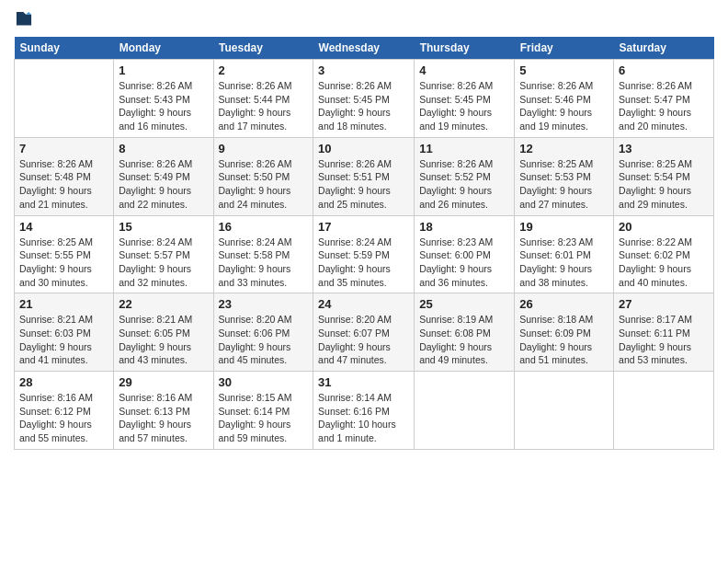 The image size is (728, 563). I want to click on day-info: Sunrise: 8:26 AMSunset: 5:49 PMDaylight:…, so click(164, 184).